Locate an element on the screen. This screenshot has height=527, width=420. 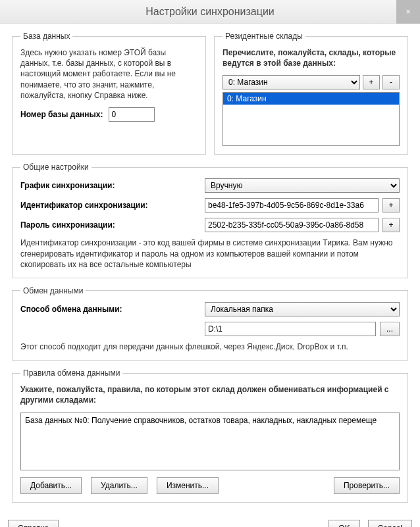
database-desc: Здесь нужно указать номер ЭТОЙ базы данн… is located at coordinates (109, 74).